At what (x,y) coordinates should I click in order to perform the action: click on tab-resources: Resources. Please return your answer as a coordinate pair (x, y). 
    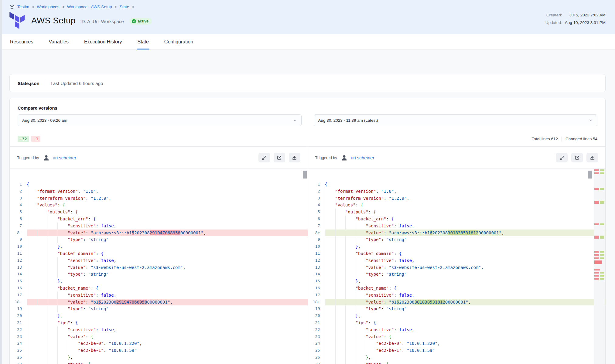
    Looking at the image, I should click on (22, 42).